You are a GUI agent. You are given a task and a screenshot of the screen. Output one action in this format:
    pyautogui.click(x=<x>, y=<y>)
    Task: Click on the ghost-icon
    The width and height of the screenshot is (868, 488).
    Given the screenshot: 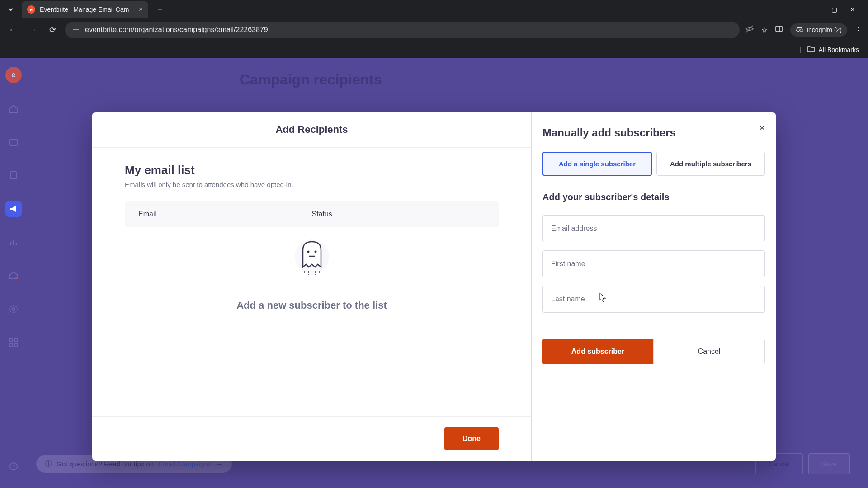 What is the action you would take?
    pyautogui.click(x=312, y=259)
    